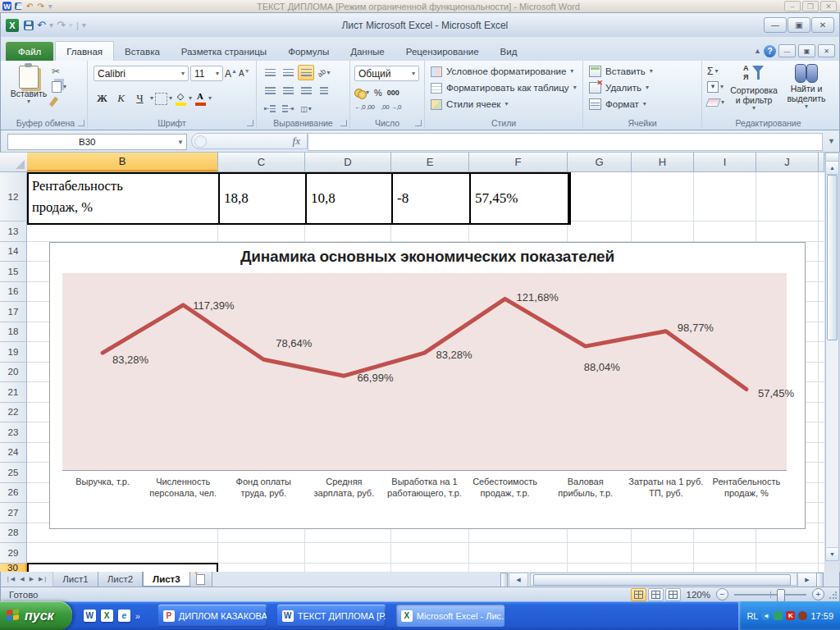  What do you see at coordinates (13, 413) in the screenshot?
I see `row-header-22: 22` at bounding box center [13, 413].